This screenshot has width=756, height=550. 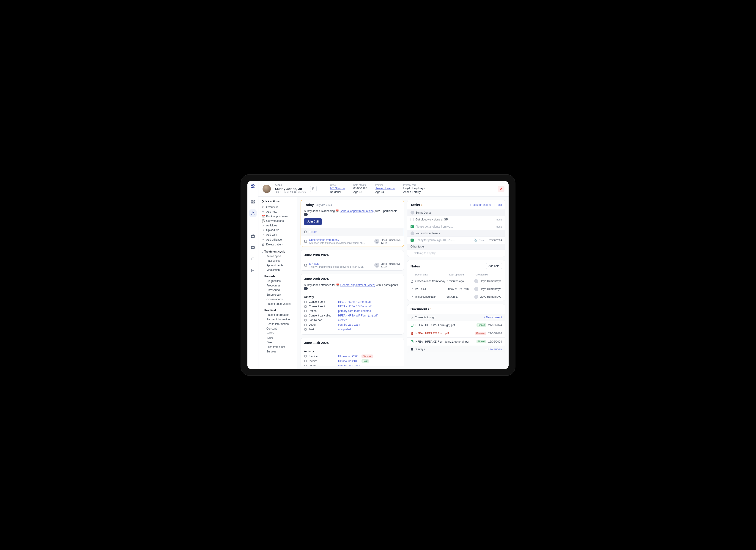 What do you see at coordinates (279, 251) in the screenshot?
I see `group-treatment: Treatment cycle` at bounding box center [279, 251].